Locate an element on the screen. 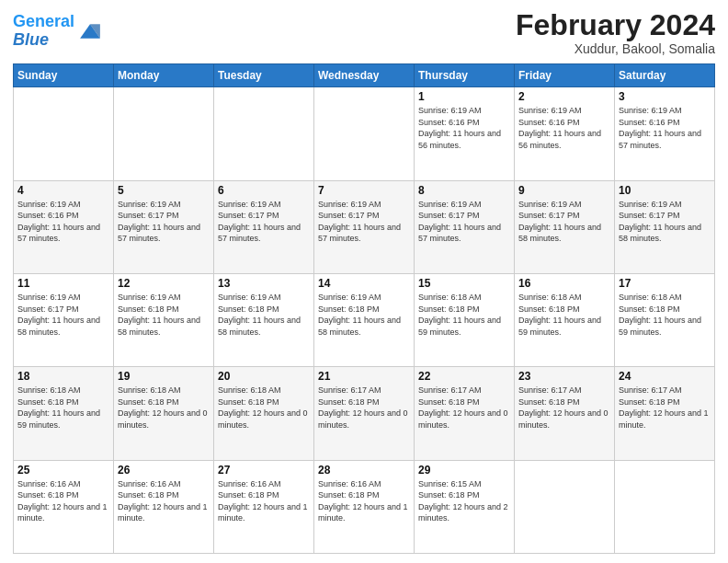 The width and height of the screenshot is (728, 563). day-number: 29 is located at coordinates (464, 470).